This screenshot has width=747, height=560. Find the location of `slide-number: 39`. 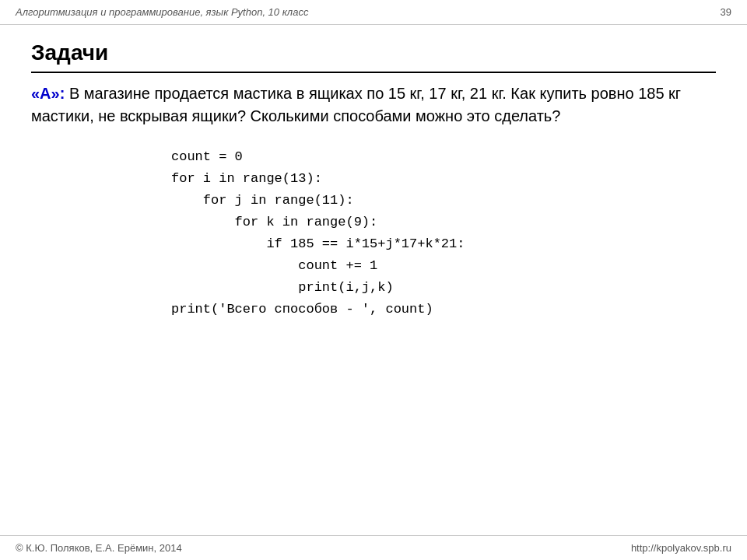

slide-number: 39 is located at coordinates (726, 12).